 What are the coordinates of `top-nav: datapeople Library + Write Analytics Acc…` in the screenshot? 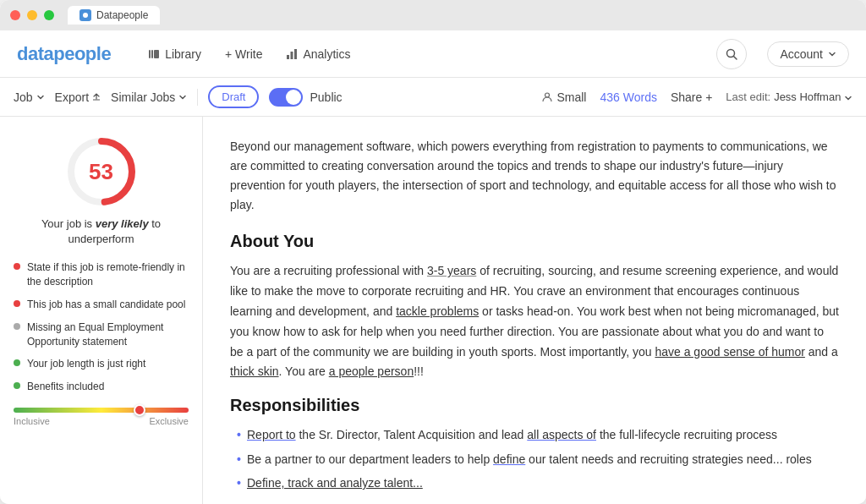 It's located at (433, 54).